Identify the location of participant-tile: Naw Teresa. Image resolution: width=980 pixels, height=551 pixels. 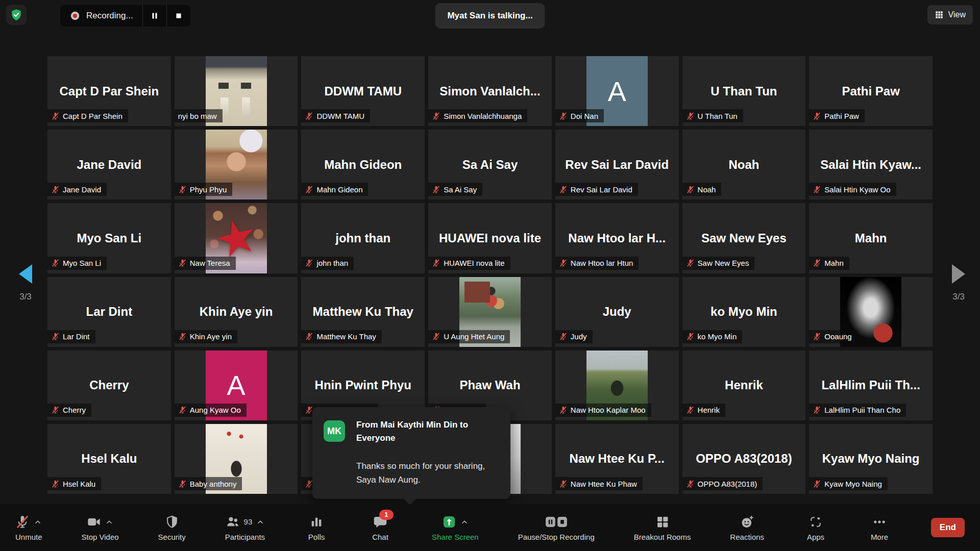
(236, 238).